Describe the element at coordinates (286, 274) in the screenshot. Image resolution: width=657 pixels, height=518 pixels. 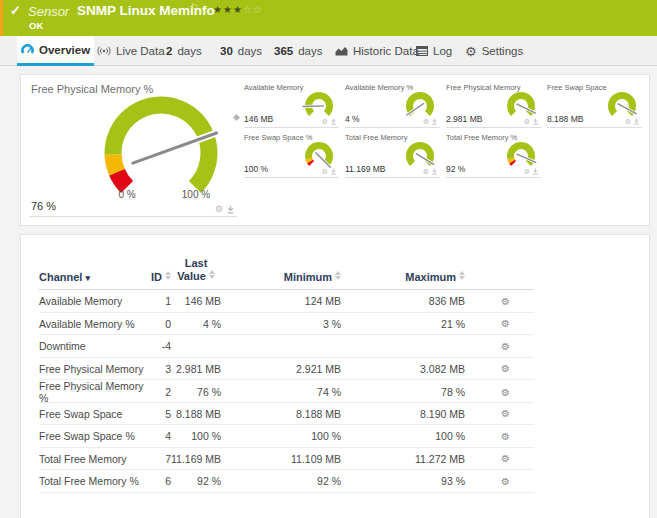
I see `table-header: Channel▾ ID Last Value Minimum Maximum` at that location.